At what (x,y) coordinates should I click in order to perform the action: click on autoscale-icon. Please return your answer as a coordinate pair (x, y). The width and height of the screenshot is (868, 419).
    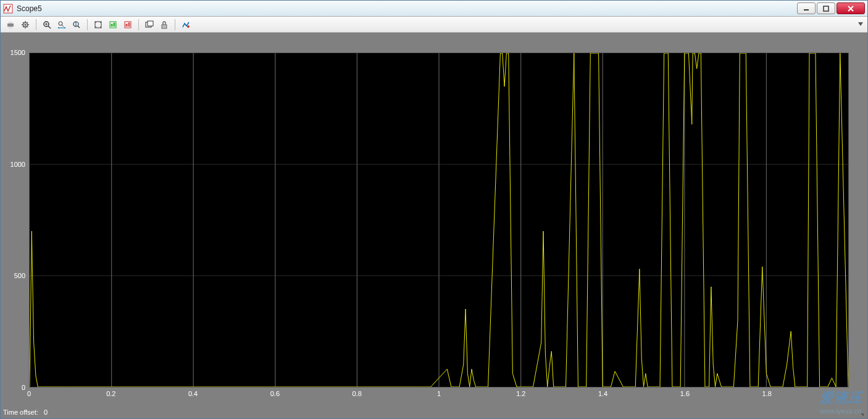
    Looking at the image, I should click on (98, 25).